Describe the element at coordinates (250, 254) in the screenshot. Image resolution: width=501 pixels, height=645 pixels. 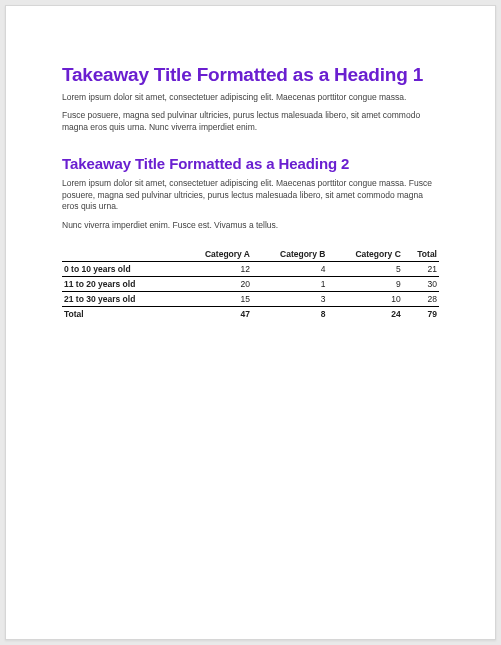
I see `table-header-row: Category A Category B Category C Total` at that location.